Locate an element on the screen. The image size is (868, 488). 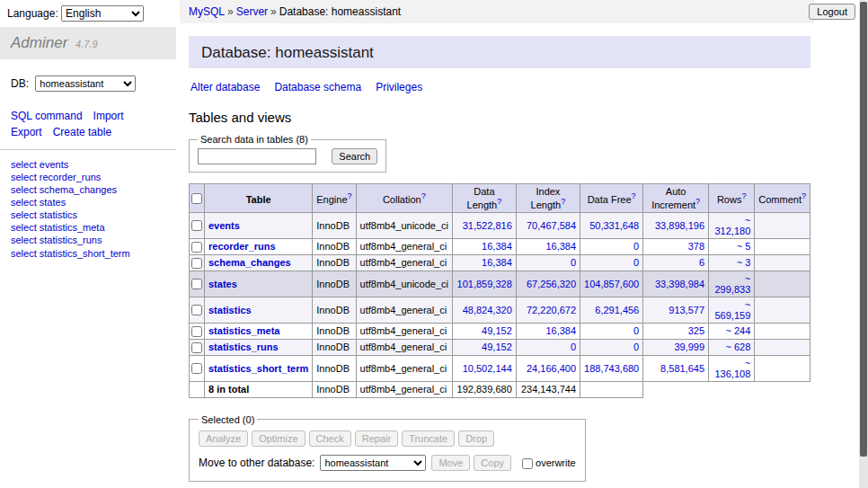
index-length-link: 67,256,320 is located at coordinates (552, 284).